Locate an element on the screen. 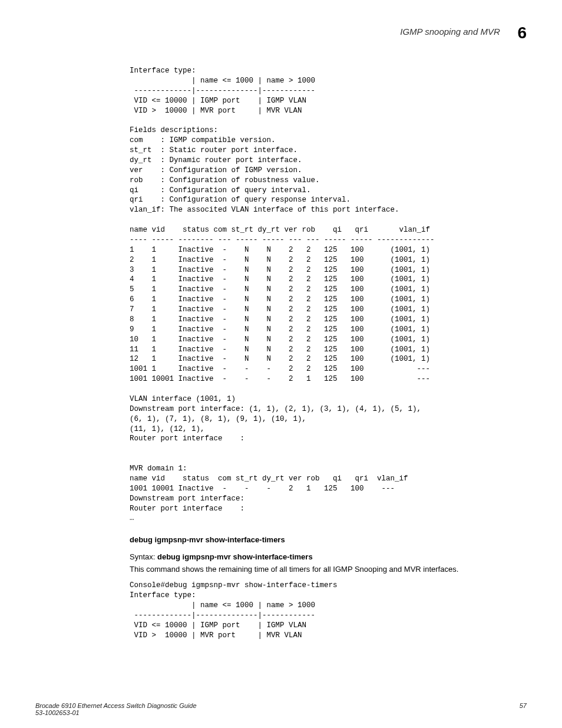  footer-line1: Brocade 6910 Ethernet Access Switch Diag… is located at coordinates (281, 706).